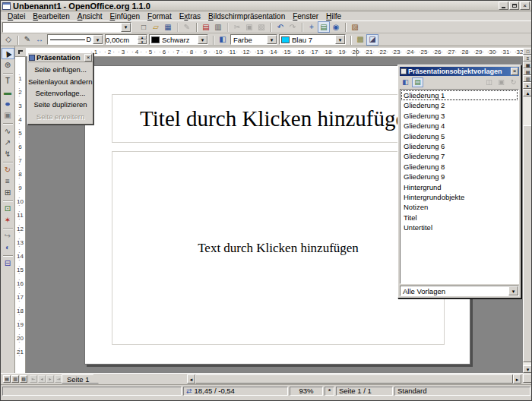 Image resolution: width=532 pixels, height=401 pixels. Describe the element at coordinates (7, 379) in the screenshot. I see `slide-view-mode-icon: ▤` at that location.